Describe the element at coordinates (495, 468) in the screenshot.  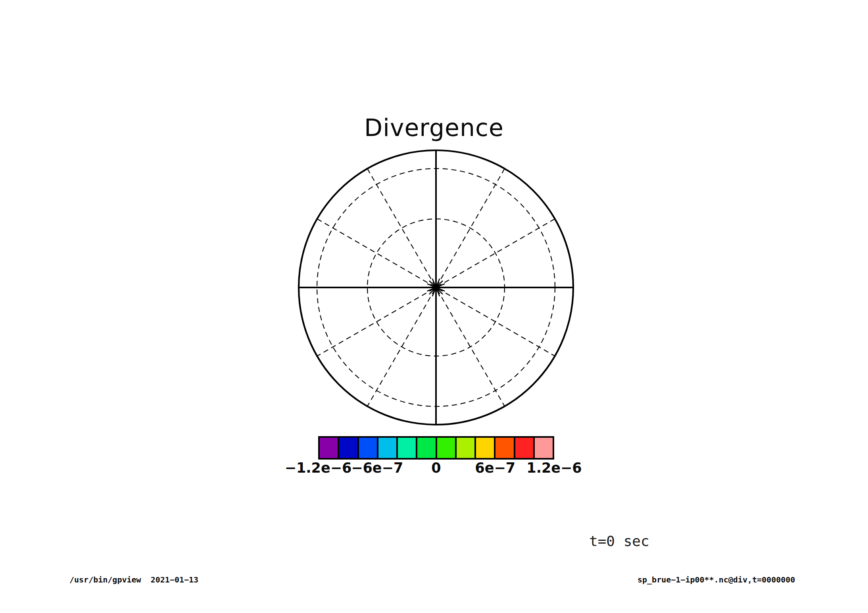
I see `colorbar-tick-label: 6e−7` at that location.